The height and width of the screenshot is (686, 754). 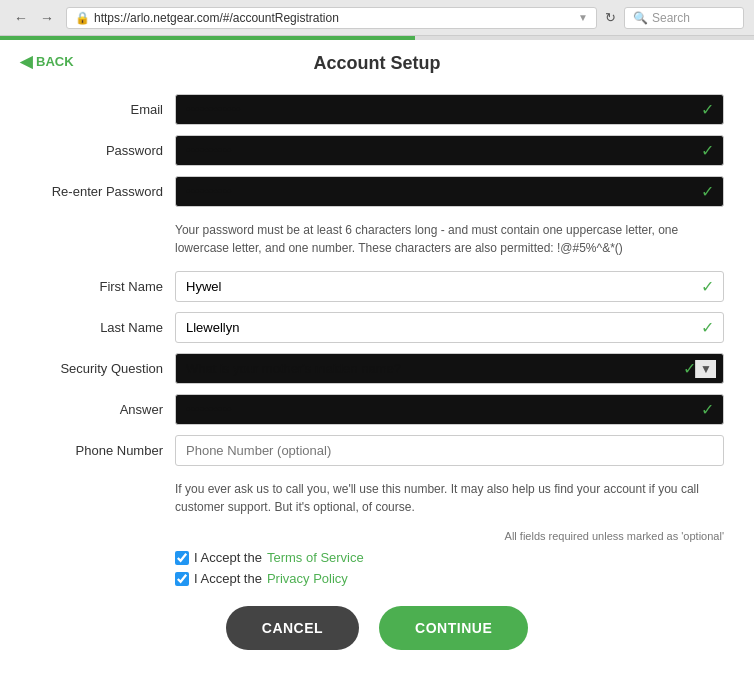 I want to click on email-input-wrapper: ✓, so click(x=450, y=110).